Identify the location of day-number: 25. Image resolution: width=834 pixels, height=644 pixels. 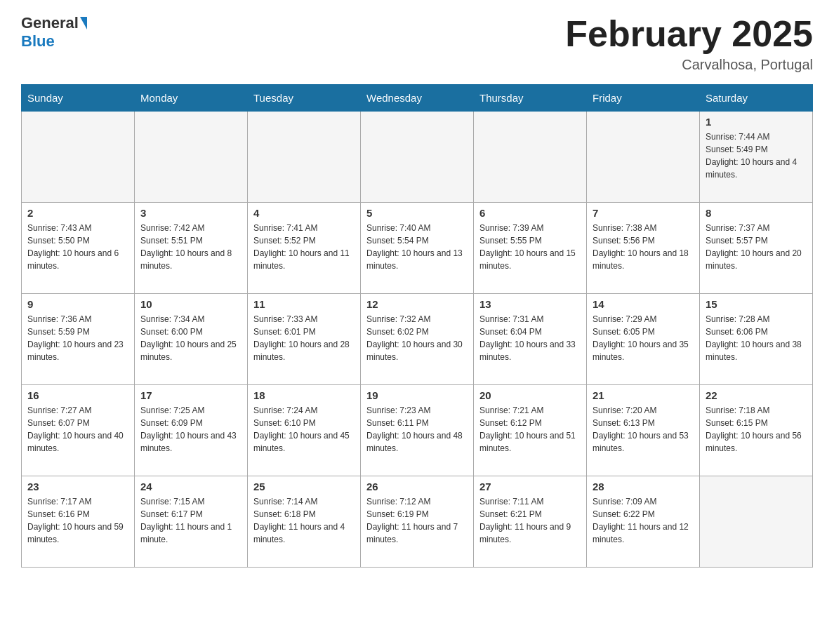
(304, 487).